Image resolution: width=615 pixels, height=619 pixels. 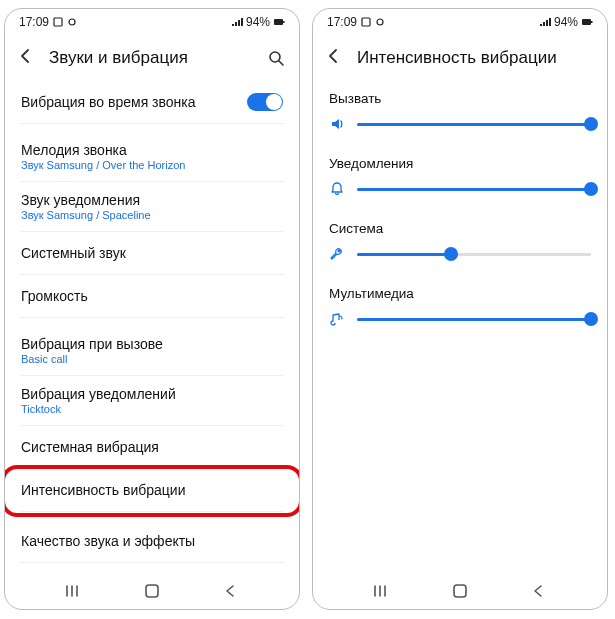 I want to click on app-header: Звуки и вибрация, so click(x=152, y=58).